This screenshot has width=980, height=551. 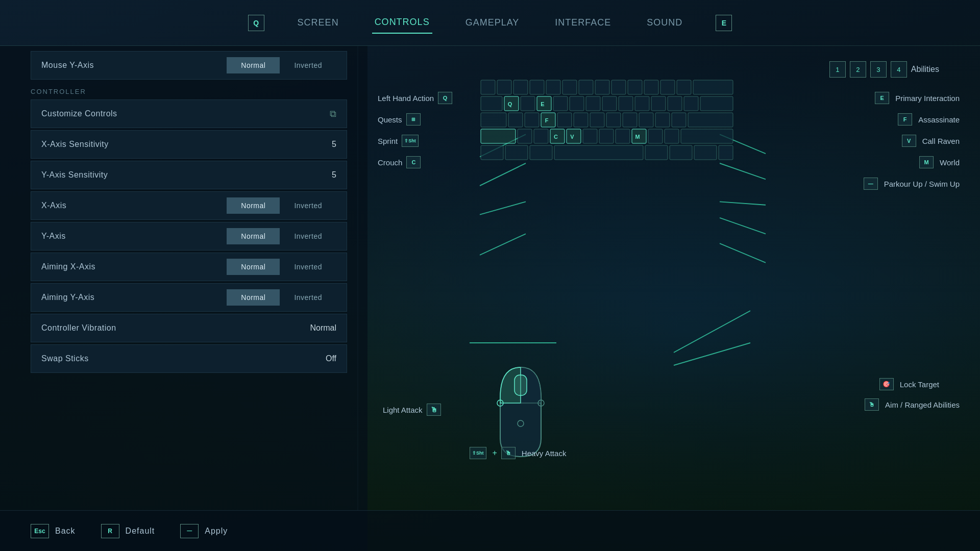 What do you see at coordinates (912, 145) in the screenshot?
I see `right-labels: E Primary Interaction F Assassinate V Ca…` at bounding box center [912, 145].